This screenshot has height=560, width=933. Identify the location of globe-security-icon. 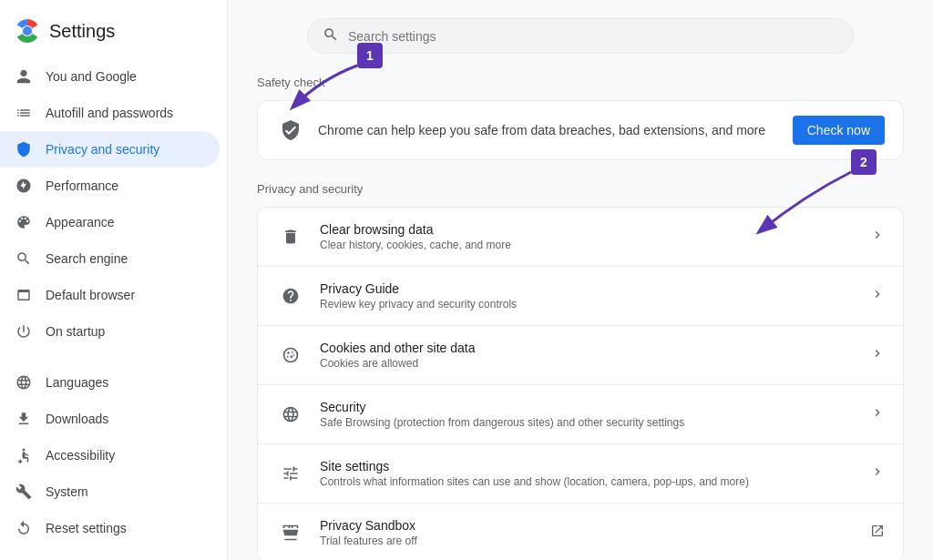
(291, 414).